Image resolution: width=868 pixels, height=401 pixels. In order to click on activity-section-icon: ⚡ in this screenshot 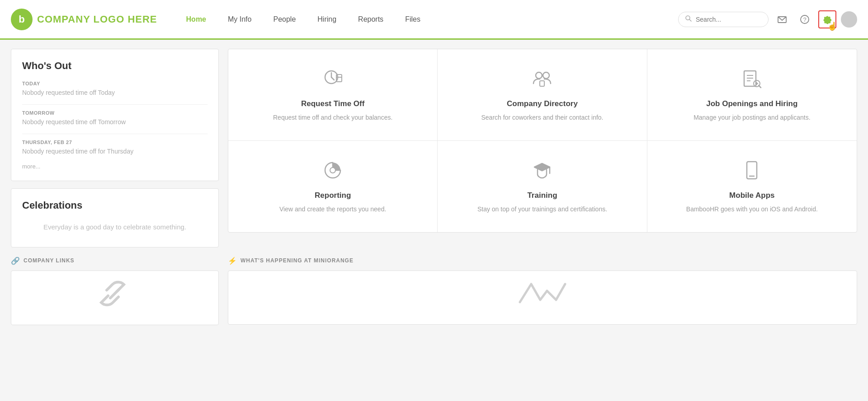, I will do `click(232, 261)`.